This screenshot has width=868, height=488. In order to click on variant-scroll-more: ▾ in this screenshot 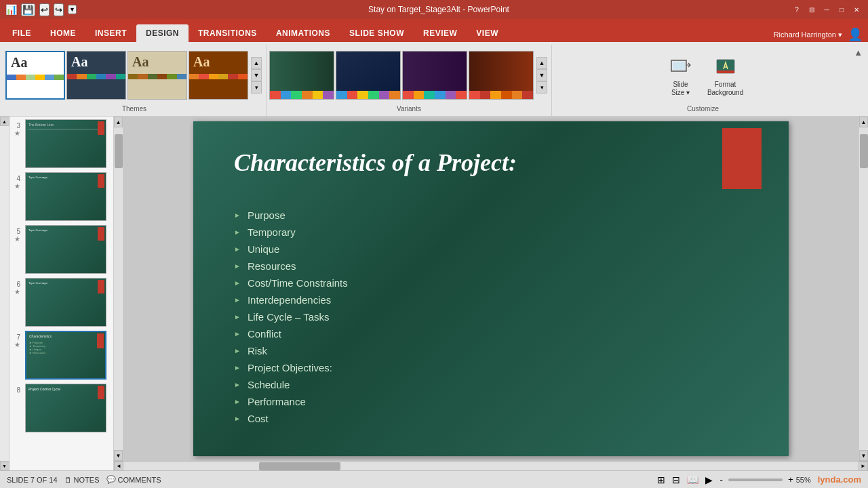, I will do `click(542, 87)`.